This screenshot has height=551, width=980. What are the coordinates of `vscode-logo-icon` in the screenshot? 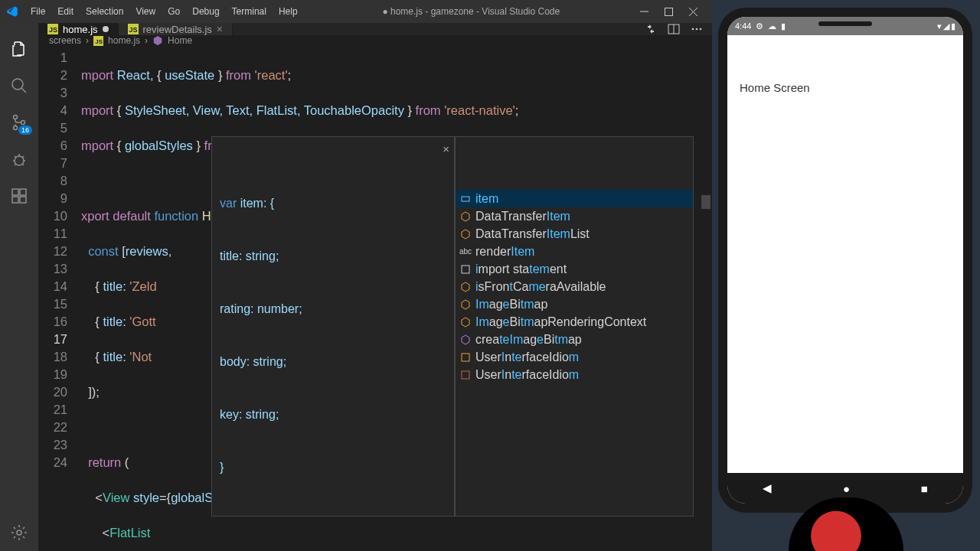 It's located at (12, 11).